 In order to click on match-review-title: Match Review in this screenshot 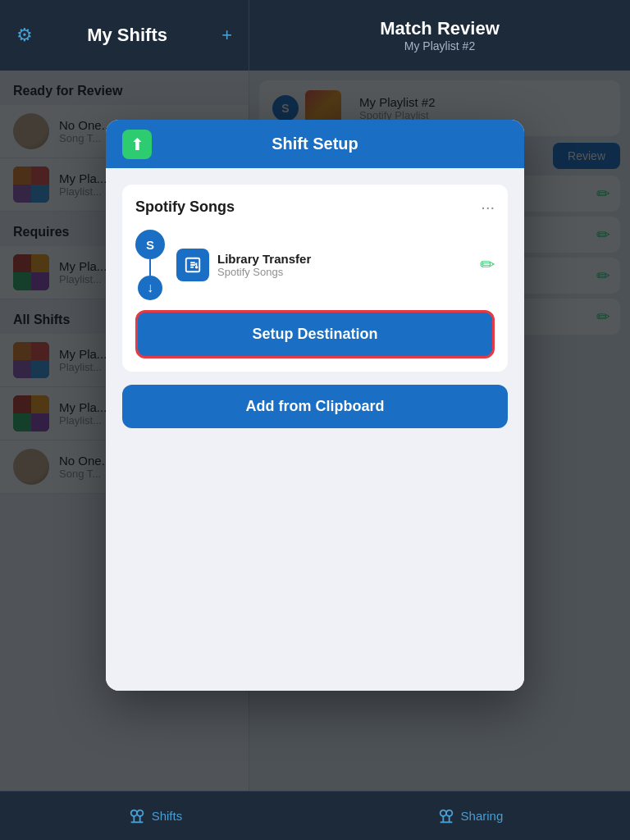, I will do `click(440, 29)`.